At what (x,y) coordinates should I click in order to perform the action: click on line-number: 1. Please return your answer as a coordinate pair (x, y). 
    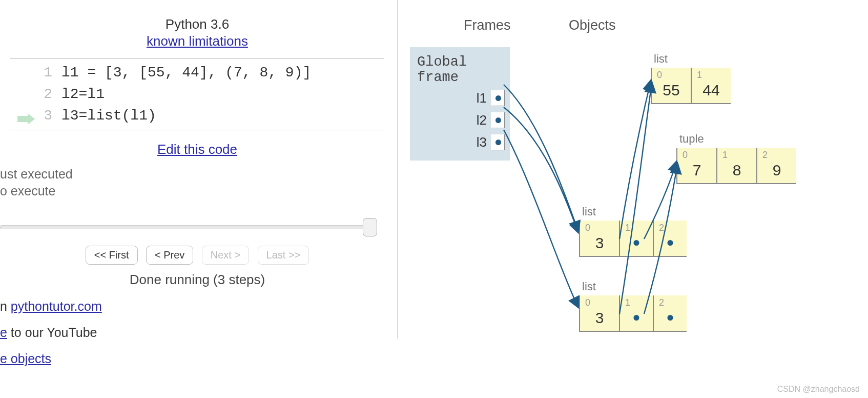
    Looking at the image, I should click on (36, 73).